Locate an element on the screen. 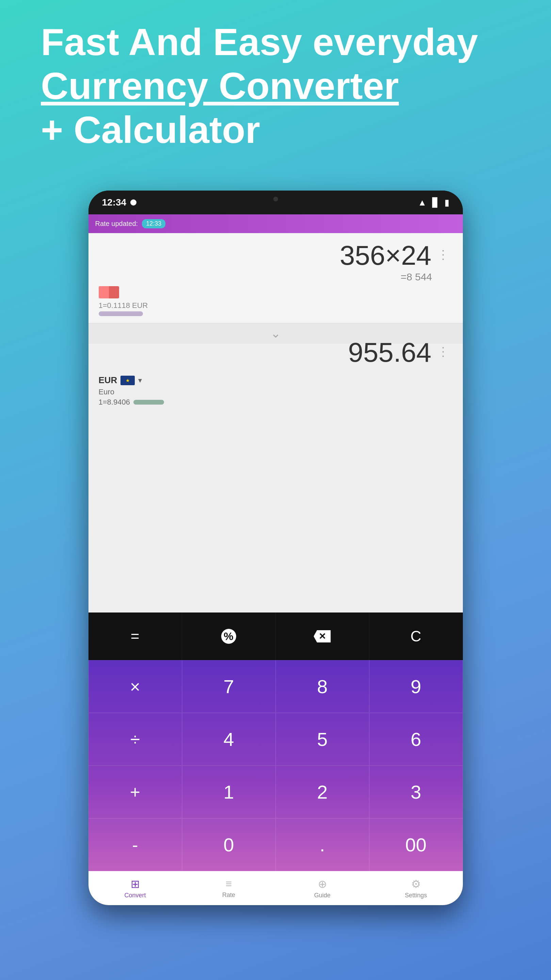 Image resolution: width=551 pixels, height=980 pixels. divide-button: ÷ is located at coordinates (135, 739).